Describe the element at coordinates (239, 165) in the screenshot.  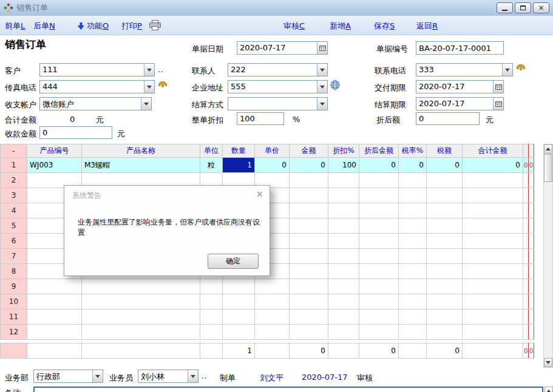
I see `grid-cell: 1` at that location.